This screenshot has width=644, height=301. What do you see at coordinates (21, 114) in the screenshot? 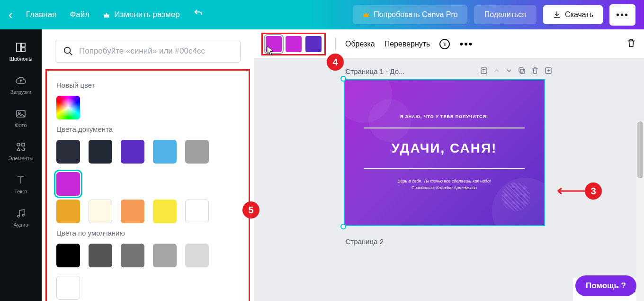
I see `photo-icon` at bounding box center [21, 114].